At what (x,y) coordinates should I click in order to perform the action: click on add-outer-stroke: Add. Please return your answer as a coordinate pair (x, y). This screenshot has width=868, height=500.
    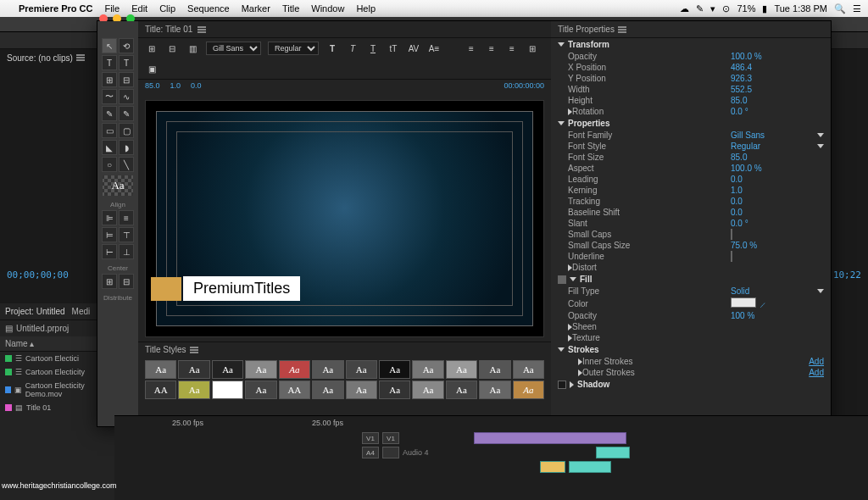
    Looking at the image, I should click on (816, 373).